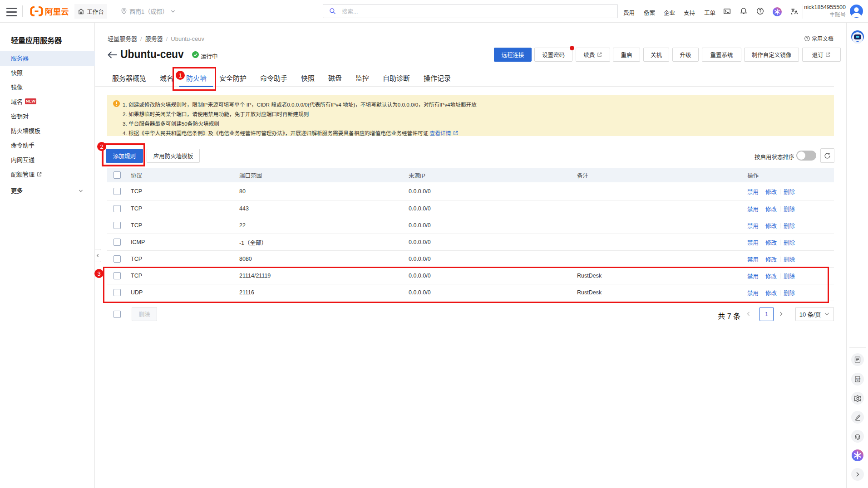  Describe the element at coordinates (57, 12) in the screenshot. I see `svg-text: 阿里云` at that location.